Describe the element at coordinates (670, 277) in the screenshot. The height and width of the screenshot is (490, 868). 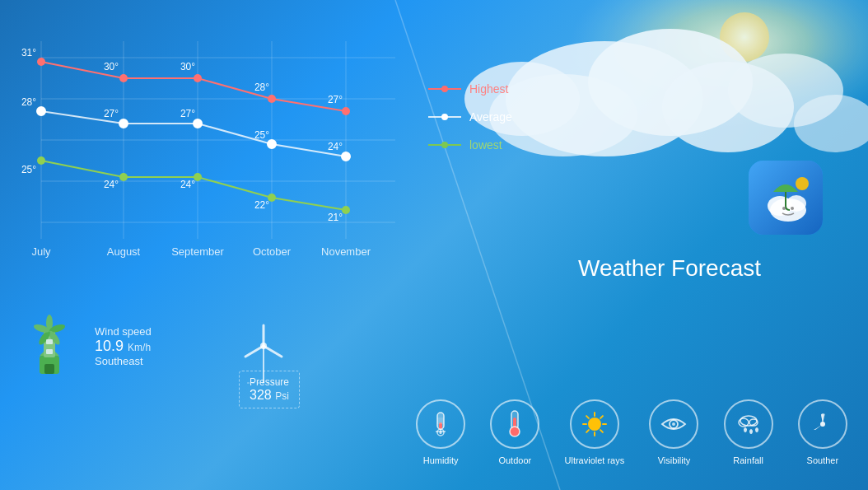
I see `weather-forecast-title: Weather Forecast` at that location.